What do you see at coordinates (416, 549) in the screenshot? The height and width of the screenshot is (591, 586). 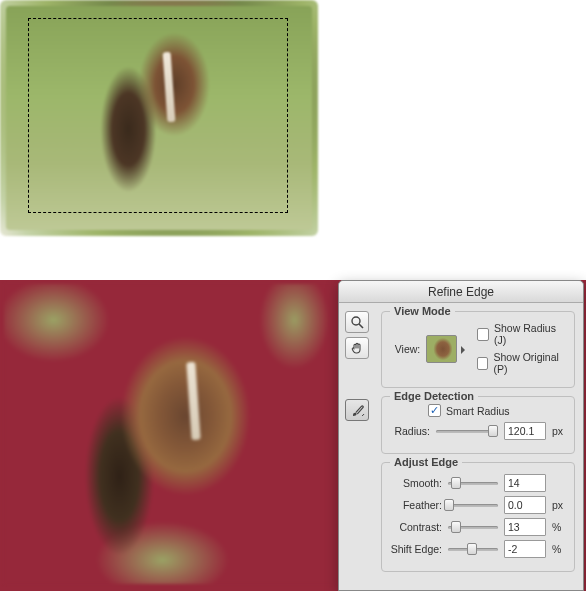 I see `shift-edge-label: Shift Edge:` at bounding box center [416, 549].